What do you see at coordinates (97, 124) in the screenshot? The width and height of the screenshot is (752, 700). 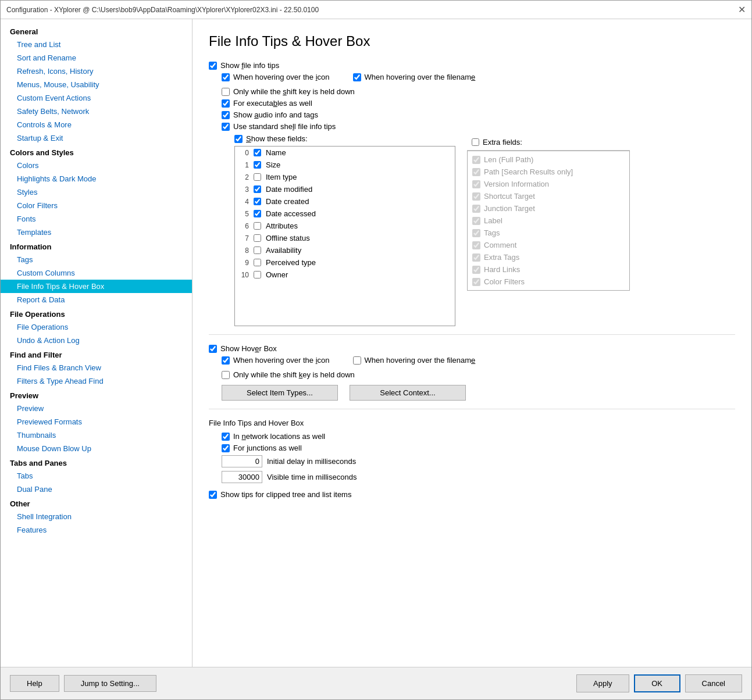 I see `sidebar-item-controls-more: Controls & More` at bounding box center [97, 124].